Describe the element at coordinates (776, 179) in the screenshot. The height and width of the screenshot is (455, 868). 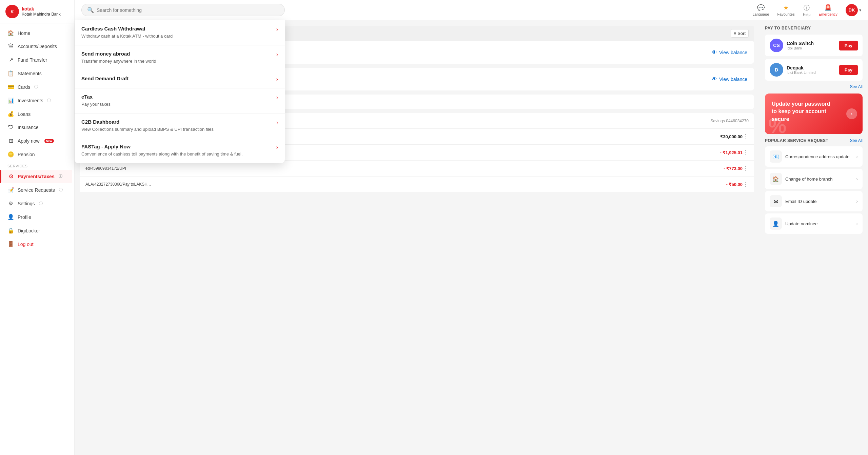
I see `service-icon-home-branch: 🏠` at that location.